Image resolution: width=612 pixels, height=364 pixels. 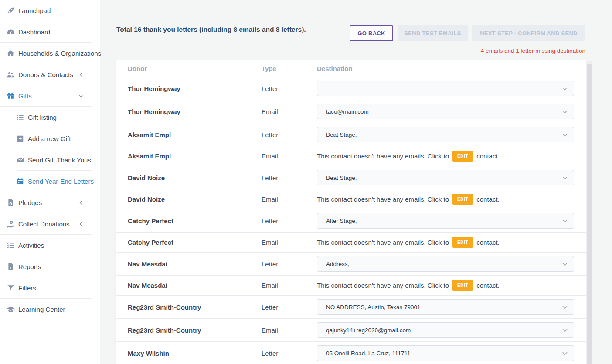 What do you see at coordinates (445, 88) in the screenshot?
I see `destination-select` at bounding box center [445, 88].